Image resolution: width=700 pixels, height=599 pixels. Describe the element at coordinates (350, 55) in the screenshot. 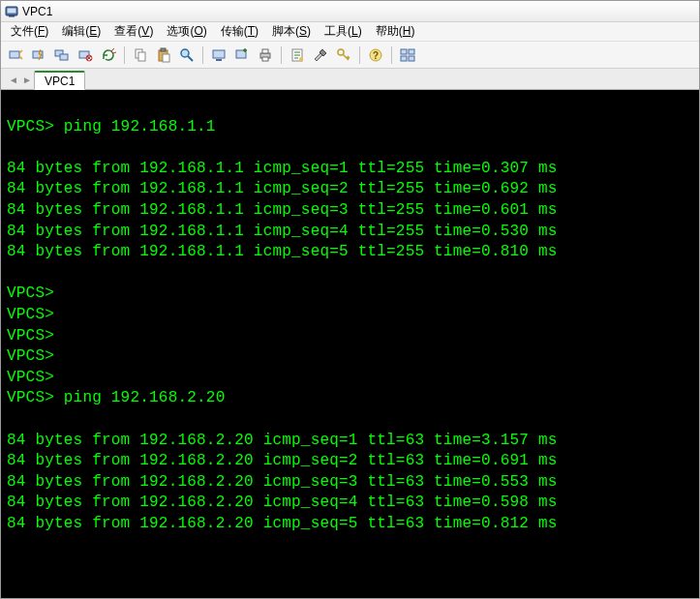

I see `toolbar: ?` at that location.